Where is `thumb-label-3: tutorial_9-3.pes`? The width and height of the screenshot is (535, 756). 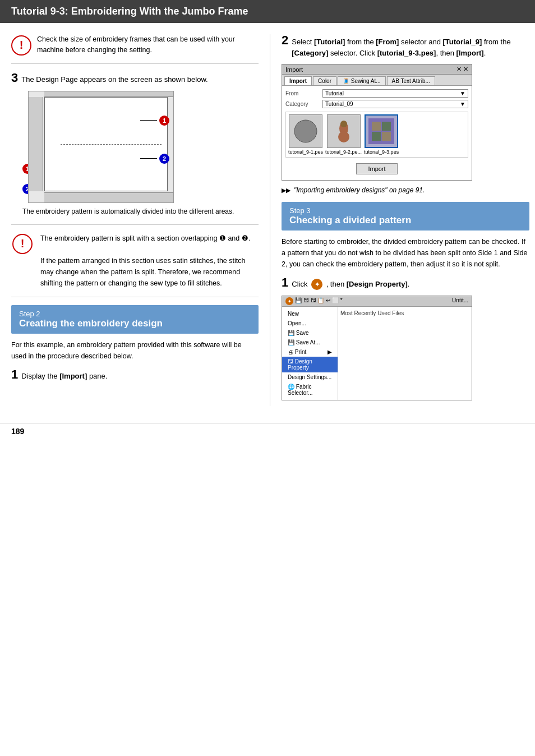 thumb-label-3: tutorial_9-3.pes is located at coordinates (381, 152).